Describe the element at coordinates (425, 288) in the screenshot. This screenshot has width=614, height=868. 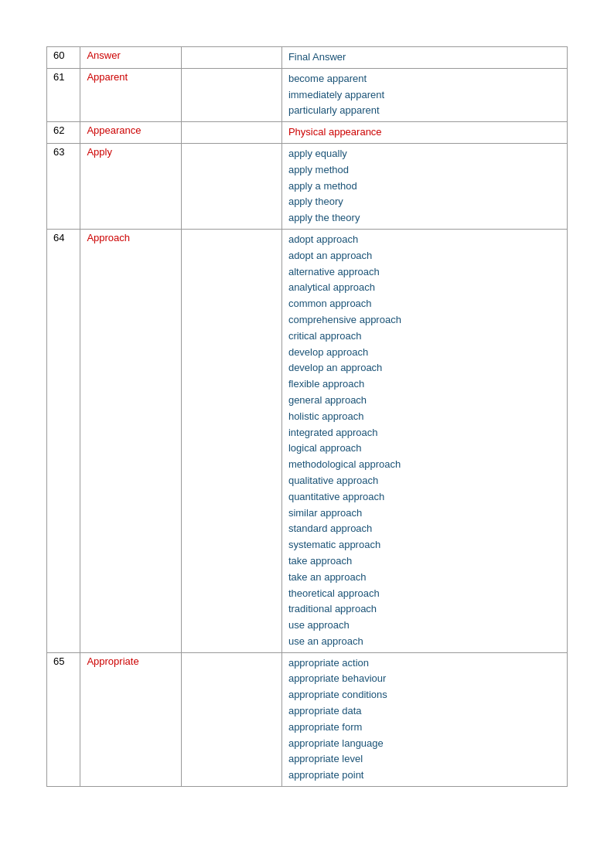
I see `phrase-item: analytical approach` at that location.